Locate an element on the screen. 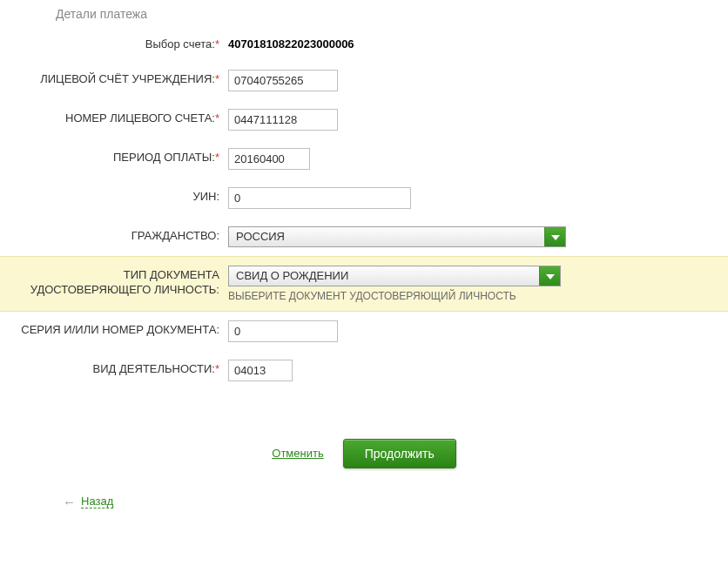 The height and width of the screenshot is (579, 728). arrow-left-icon: ← is located at coordinates (70, 502).